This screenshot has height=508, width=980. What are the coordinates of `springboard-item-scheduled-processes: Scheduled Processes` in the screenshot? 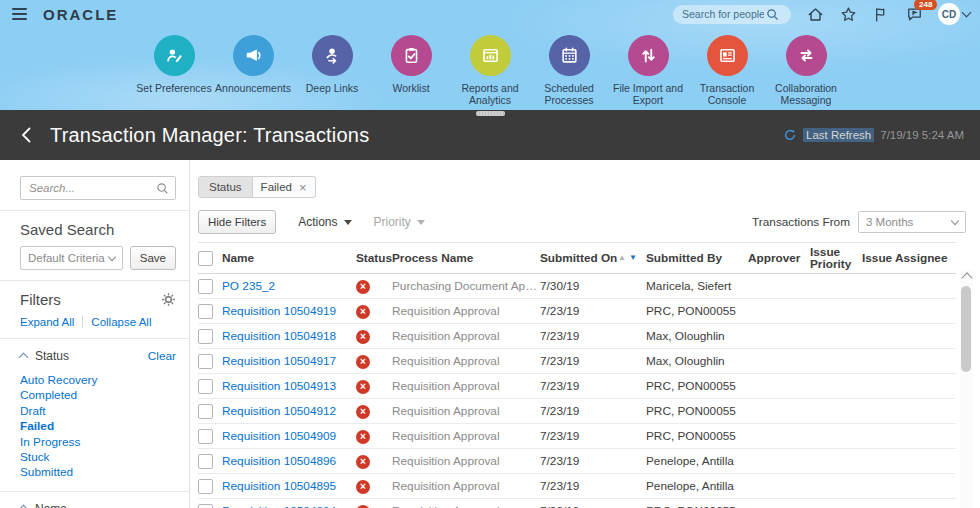 It's located at (570, 70).